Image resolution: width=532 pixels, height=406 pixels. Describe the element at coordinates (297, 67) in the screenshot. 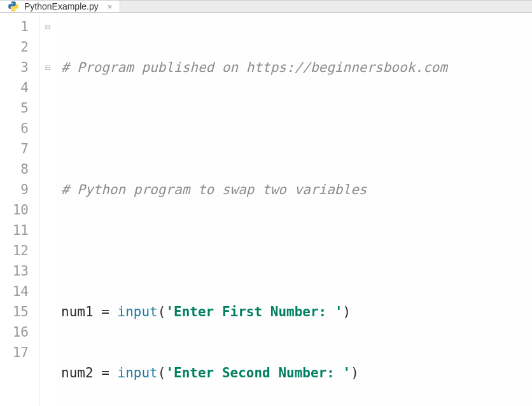

I see `code-line: # Program published on https://beginners…` at that location.